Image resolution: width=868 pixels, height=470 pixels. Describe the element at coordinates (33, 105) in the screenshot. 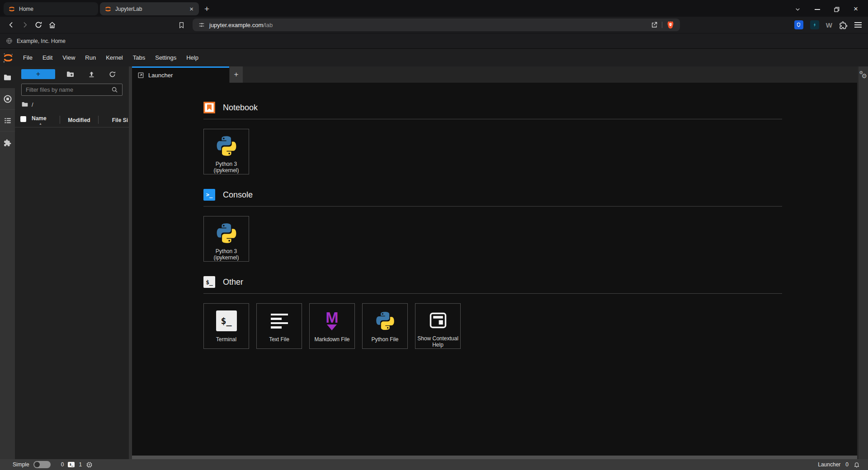

I see `breadcrumb-root: /` at that location.